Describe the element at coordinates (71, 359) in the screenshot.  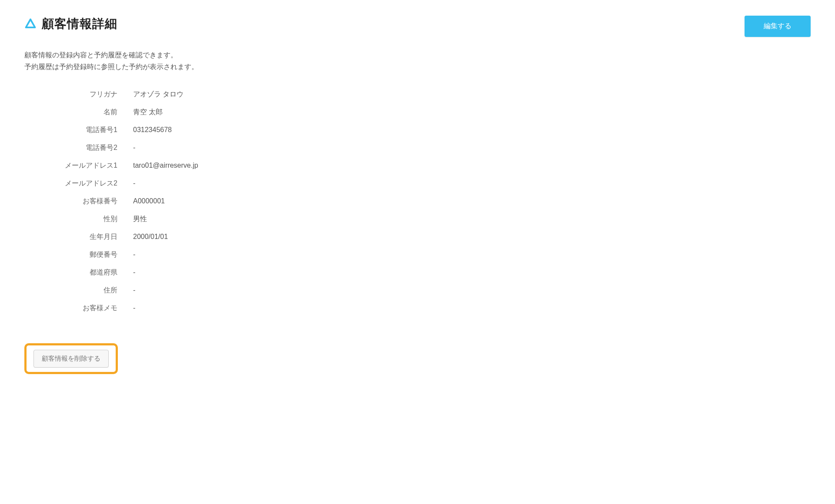
I see `delete-highlight-frame: 顧客情報を削除する` at that location.